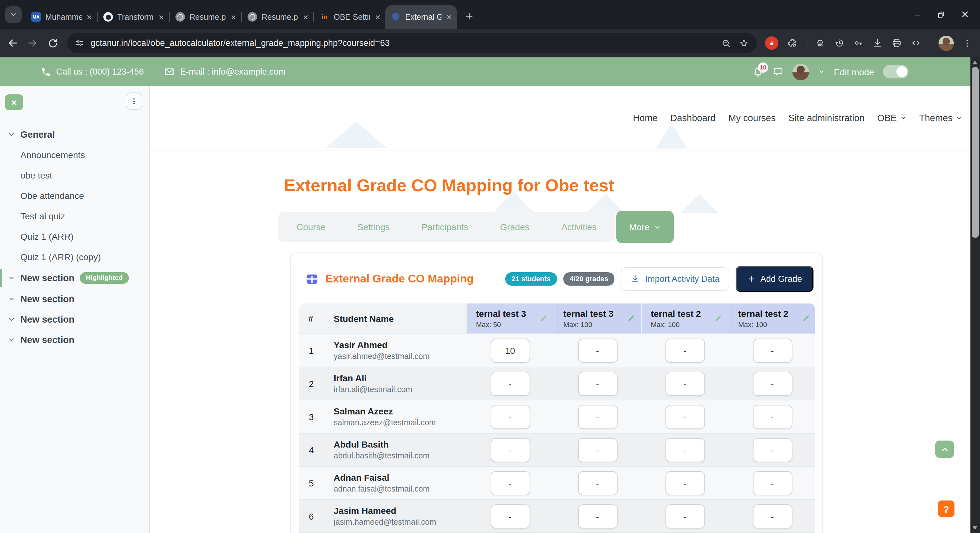 The width and height of the screenshot is (980, 533). I want to click on back-to-top-button, so click(945, 449).